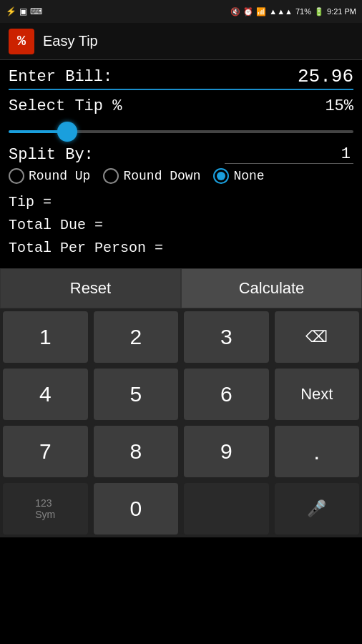 This screenshot has width=362, height=644. What do you see at coordinates (70, 42) in the screenshot?
I see `app-title: Easy Tip` at bounding box center [70, 42].